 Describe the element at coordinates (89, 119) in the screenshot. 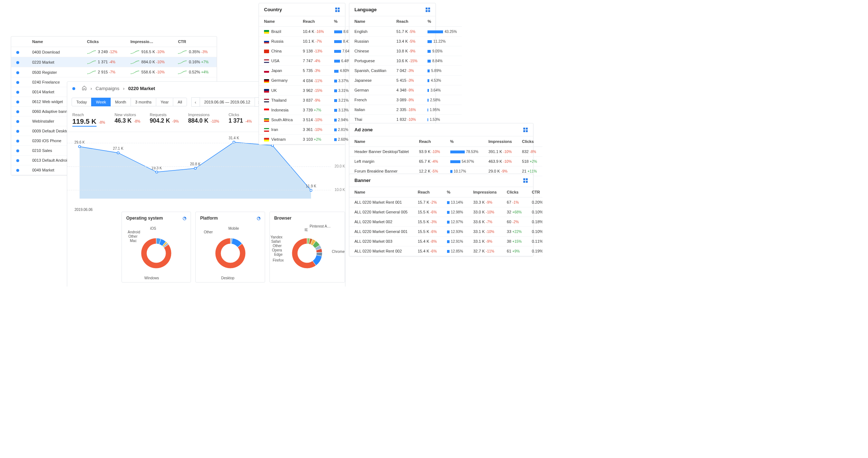

I see `kpi-reach: Reach 119.5 K -8%` at that location.